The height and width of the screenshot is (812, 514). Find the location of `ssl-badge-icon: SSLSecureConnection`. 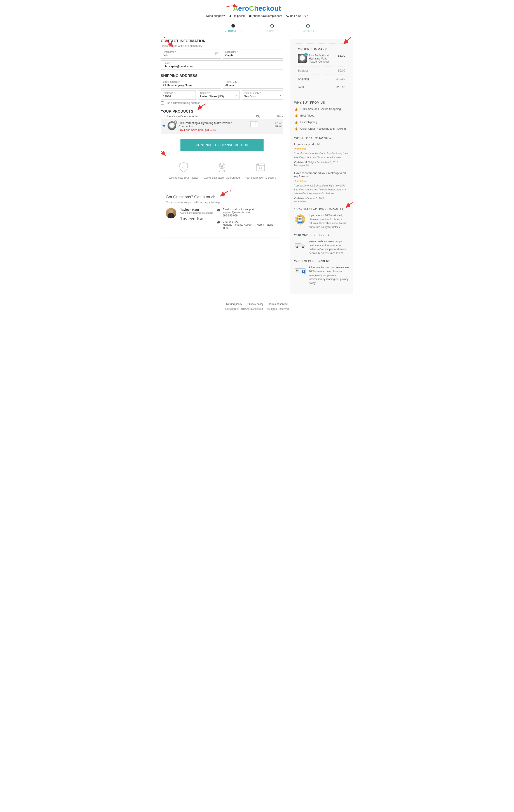

ssl-badge-icon: SSLSecureConnection is located at coordinates (300, 271).